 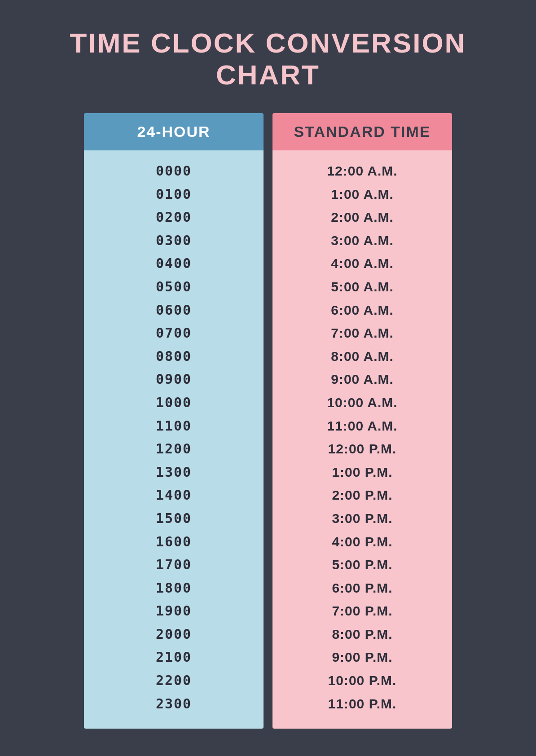 I want to click on table-row: 7:00 A.M., so click(x=362, y=333).